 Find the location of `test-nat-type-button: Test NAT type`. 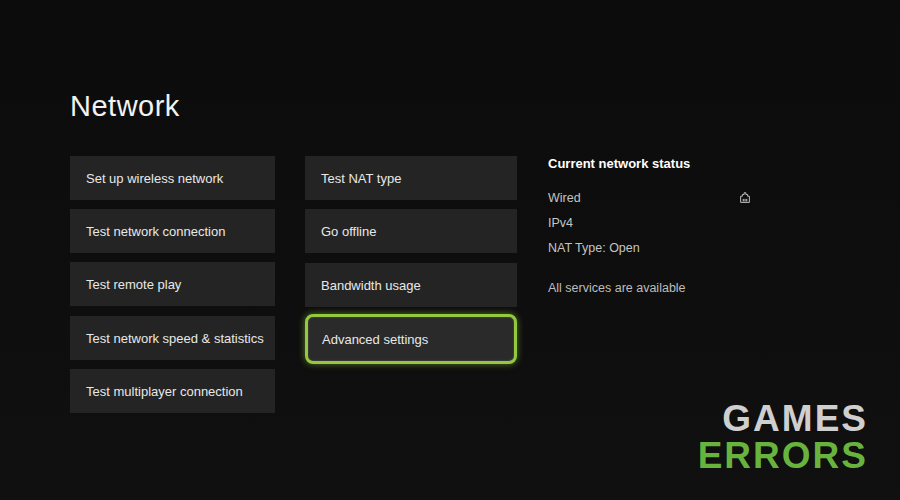

test-nat-type-button: Test NAT type is located at coordinates (411, 178).